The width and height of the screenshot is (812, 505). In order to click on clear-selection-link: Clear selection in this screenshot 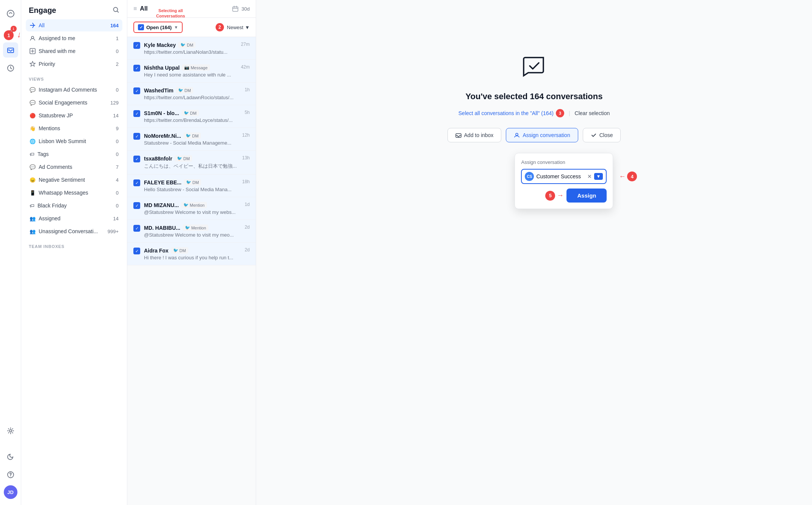, I will do `click(593, 113)`.